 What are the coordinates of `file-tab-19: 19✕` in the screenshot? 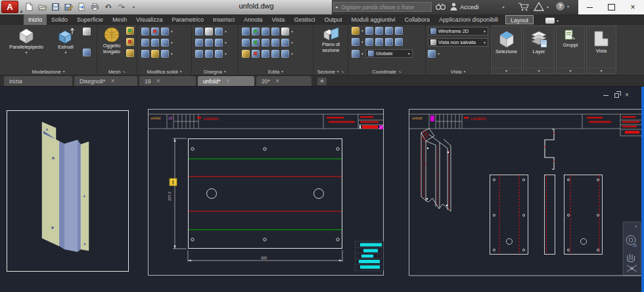 It's located at (168, 81).